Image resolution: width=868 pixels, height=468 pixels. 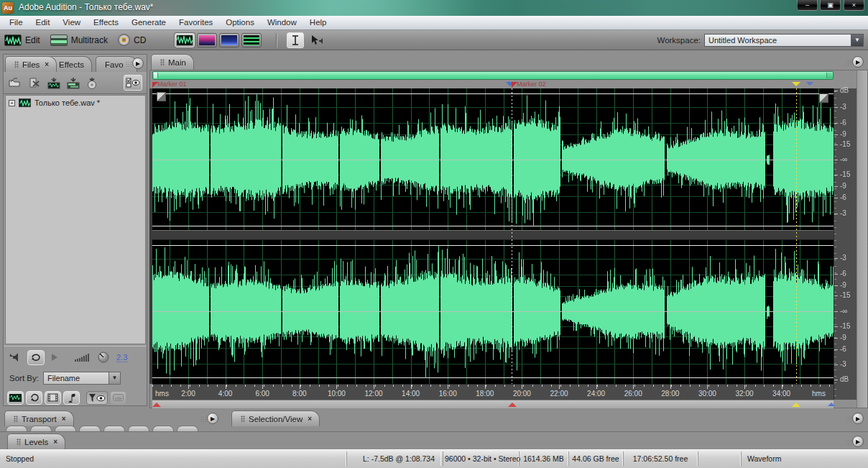 I want to click on tab-transport-close-icon: ×, so click(x=64, y=418).